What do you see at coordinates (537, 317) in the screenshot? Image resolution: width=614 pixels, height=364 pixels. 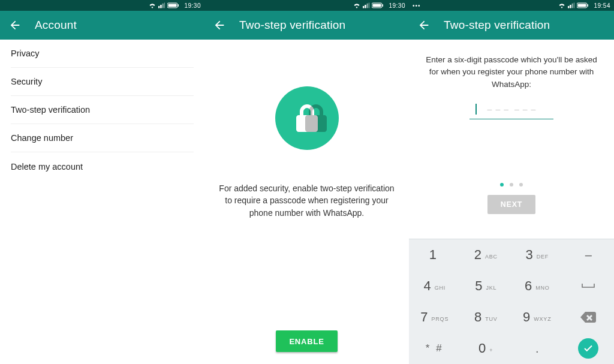 I see `key-9: 9WXYZ` at bounding box center [537, 317].